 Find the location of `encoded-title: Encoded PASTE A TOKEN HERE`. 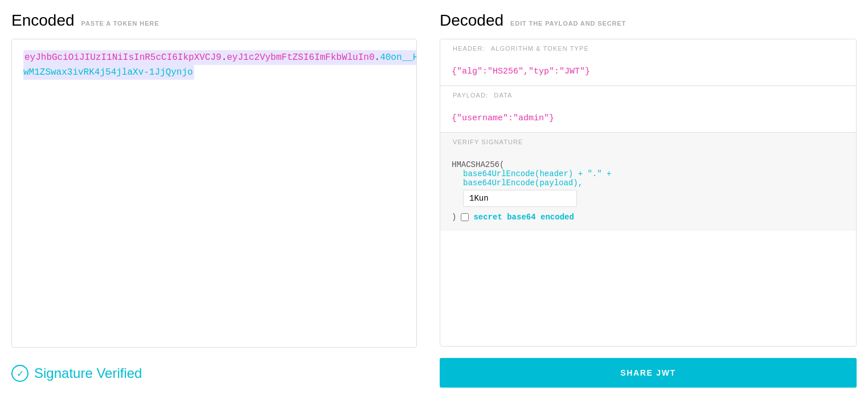

encoded-title: Encoded PASTE A TOKEN HERE is located at coordinates (214, 21).